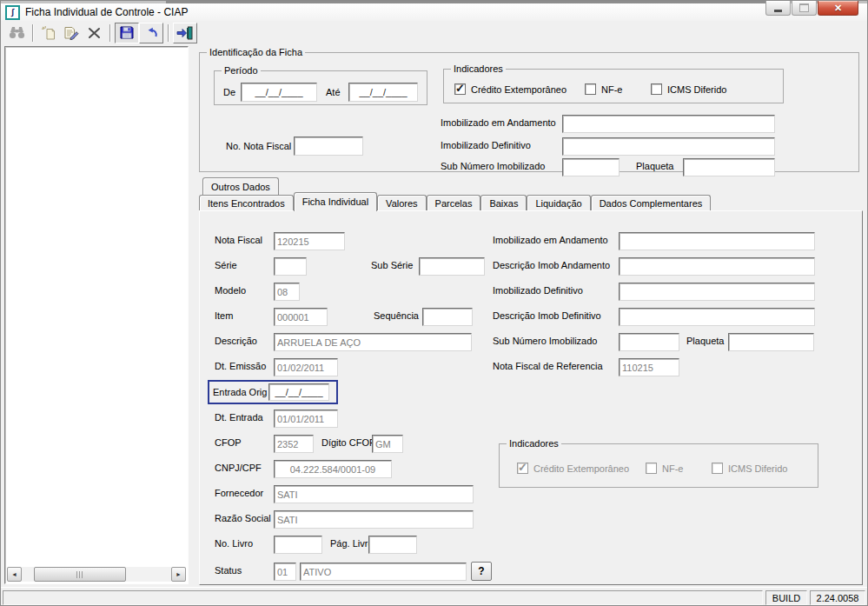 Image resolution: width=868 pixels, height=606 pixels. Describe the element at coordinates (383, 572) in the screenshot. I see `status-desc-input` at that location.